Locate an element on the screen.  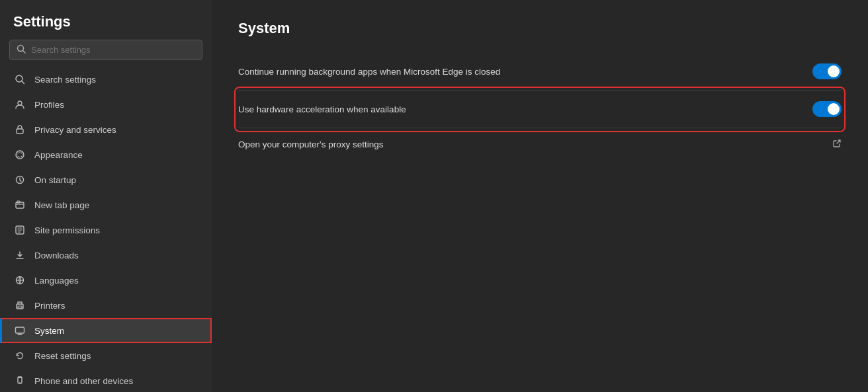
nav-label-privacy-services: Privacy and services is located at coordinates (116, 130).